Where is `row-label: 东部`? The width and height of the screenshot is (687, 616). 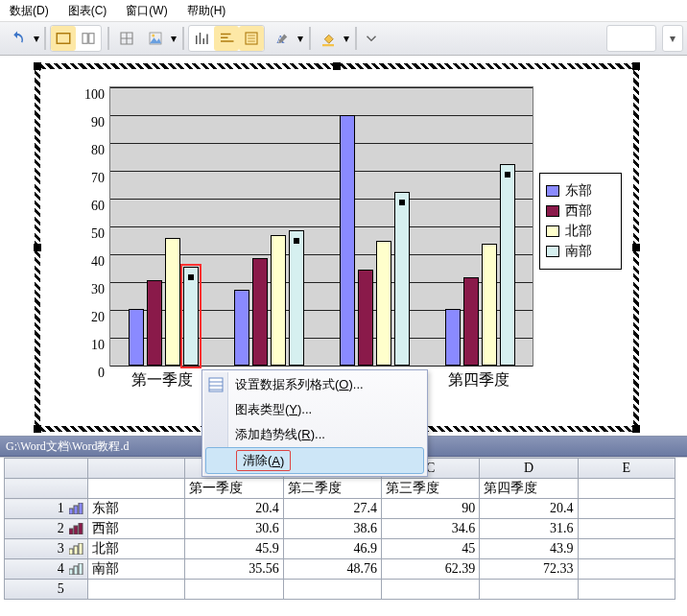
row-label: 东部 is located at coordinates (136, 509).